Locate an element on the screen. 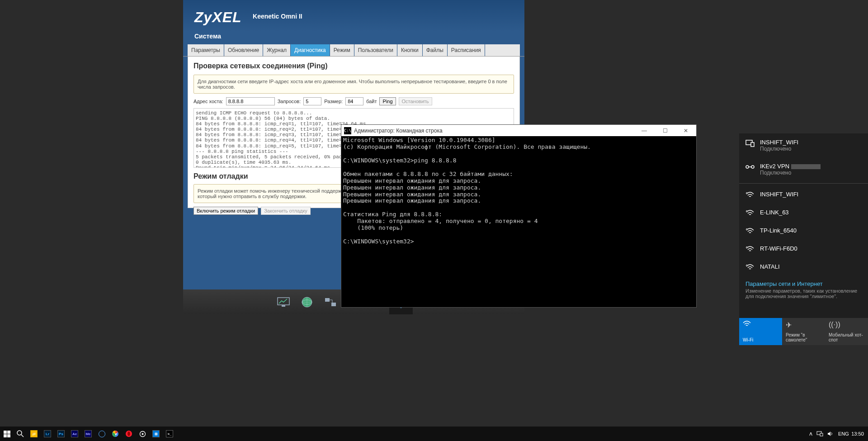 This screenshot has height=441, width=868. wifi-name: IKEv2 VPN is located at coordinates (775, 166).